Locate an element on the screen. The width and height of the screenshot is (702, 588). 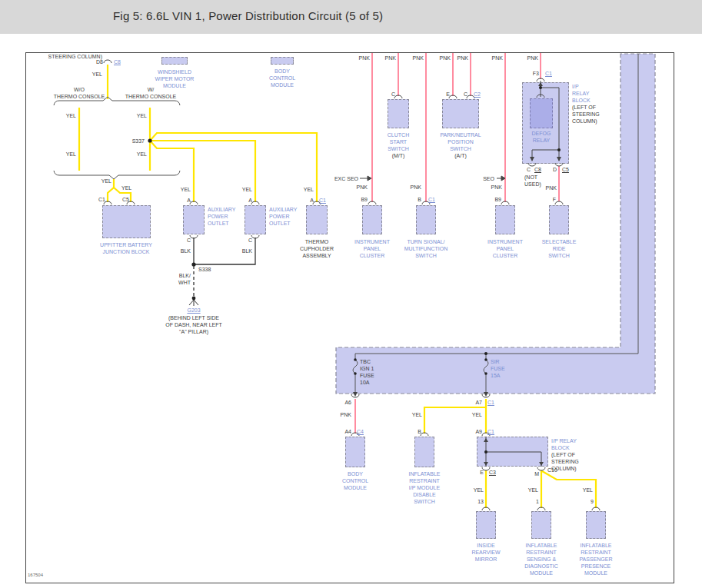
component-ip-relay-block-bottom: I/P RELAY BLOCK is located at coordinates (564, 444).